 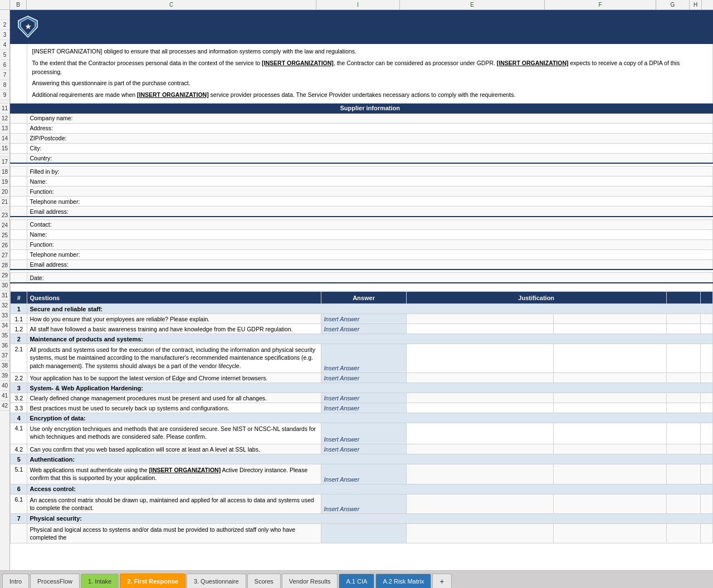 What do you see at coordinates (362, 27) in the screenshot?
I see `logo-cell: ★` at bounding box center [362, 27].